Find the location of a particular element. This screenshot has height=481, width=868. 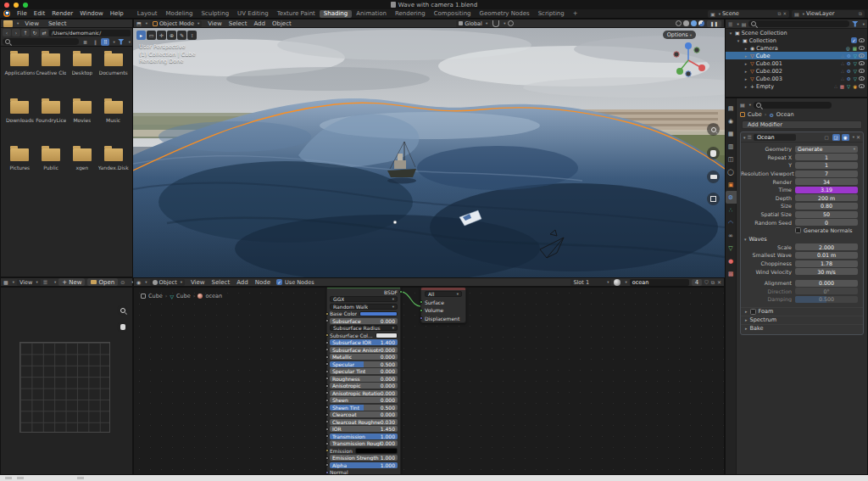

color-swatch is located at coordinates (387, 336).